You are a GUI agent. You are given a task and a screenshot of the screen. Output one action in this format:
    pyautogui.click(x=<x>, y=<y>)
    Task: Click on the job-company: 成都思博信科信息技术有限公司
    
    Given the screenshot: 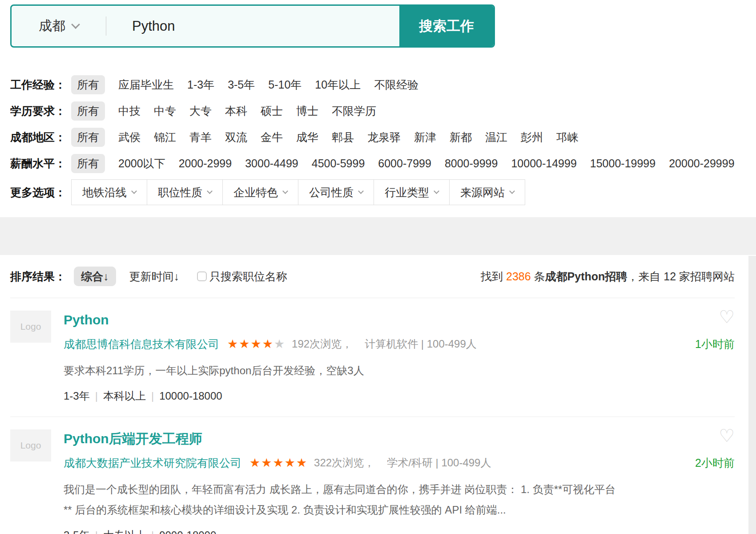 What is the action you would take?
    pyautogui.click(x=141, y=344)
    